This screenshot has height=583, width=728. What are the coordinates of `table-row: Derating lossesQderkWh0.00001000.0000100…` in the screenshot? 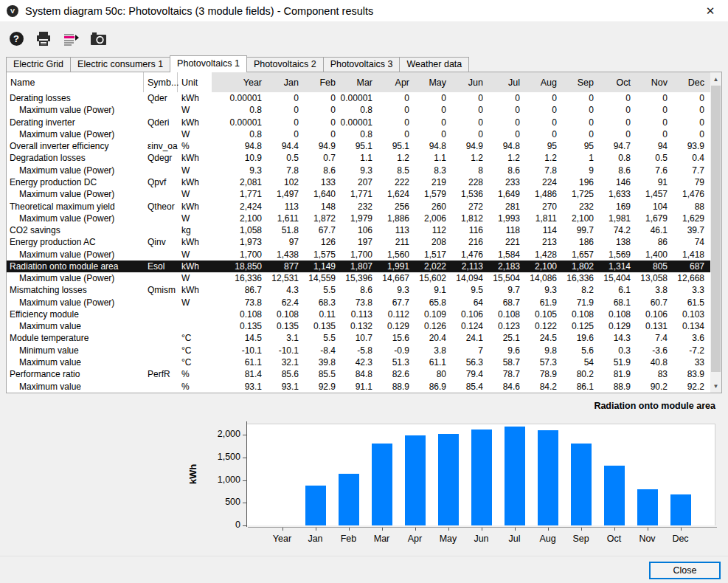 It's located at (358, 98).